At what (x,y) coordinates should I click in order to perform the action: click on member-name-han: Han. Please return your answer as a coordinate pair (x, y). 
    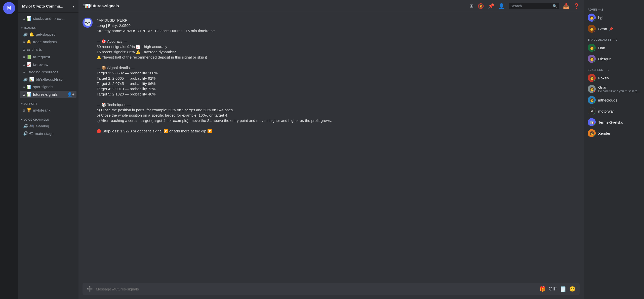
    Looking at the image, I should click on (602, 48).